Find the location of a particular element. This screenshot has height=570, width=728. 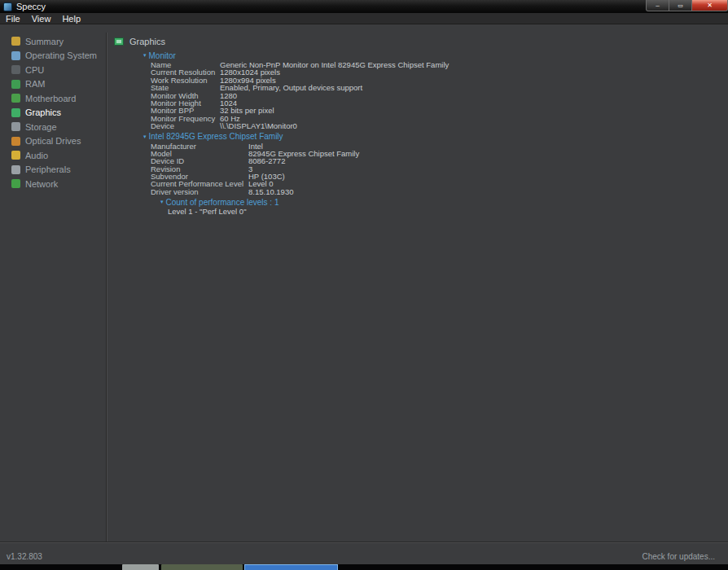

content-panel: Graphics Monitor NameGeneric Non-PnP Mon… is located at coordinates (415, 40).